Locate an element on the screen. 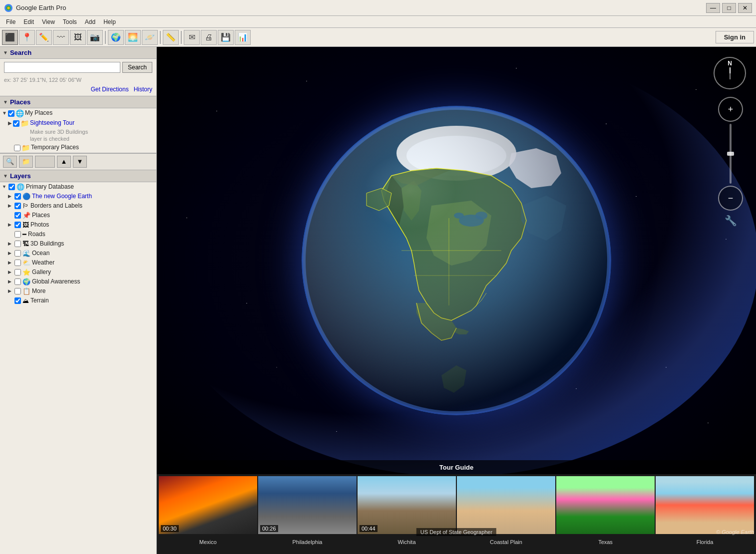 The image size is (756, 554). toolbar-ruler-btn: 📏 is located at coordinates (171, 37).